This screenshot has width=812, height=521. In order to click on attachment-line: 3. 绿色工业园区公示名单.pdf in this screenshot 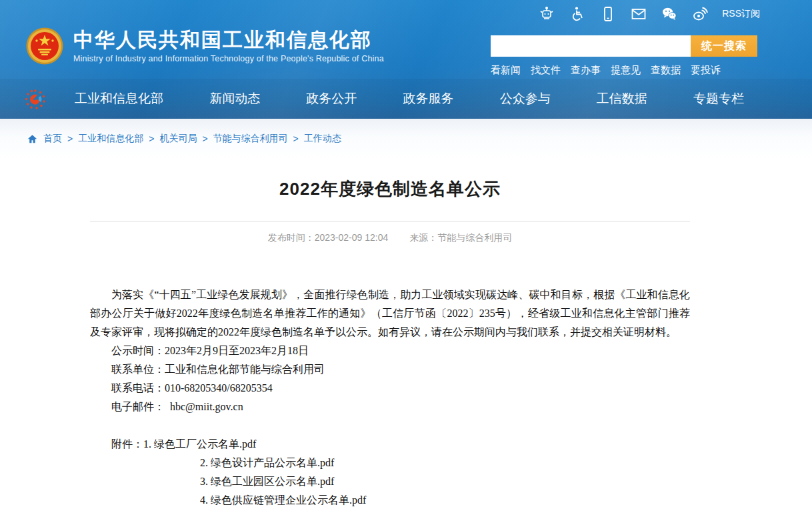, I will do `click(390, 482)`.